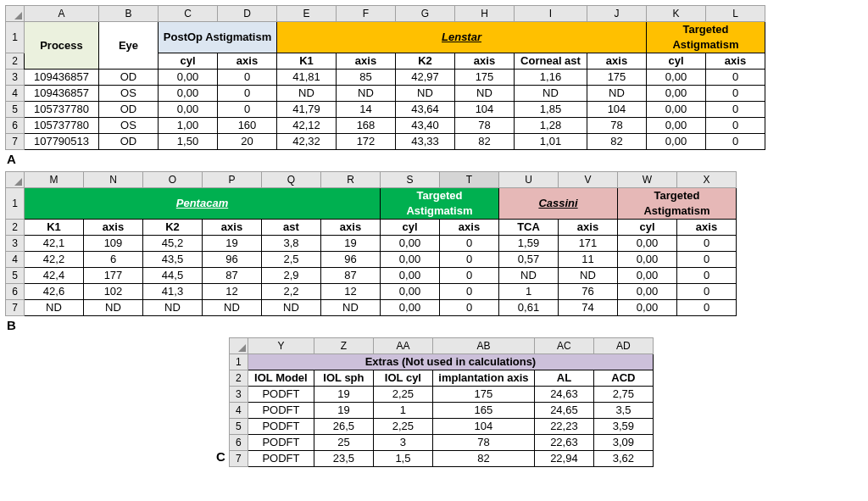  What do you see at coordinates (15, 227) in the screenshot?
I see `row-header: 2` at bounding box center [15, 227].